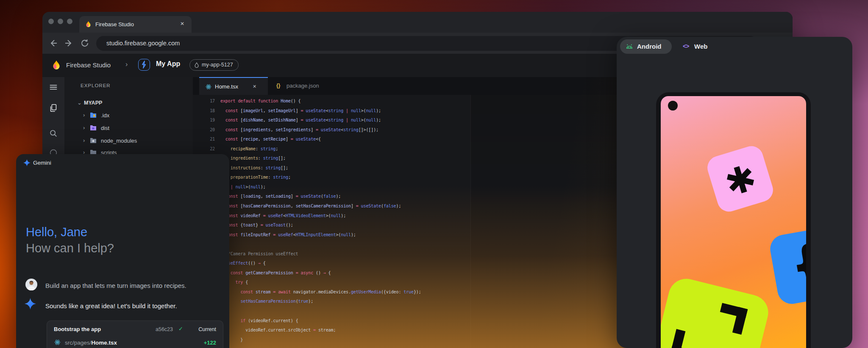  I want to click on changed-file-path: src/pages/Home.tsx, so click(91, 343).